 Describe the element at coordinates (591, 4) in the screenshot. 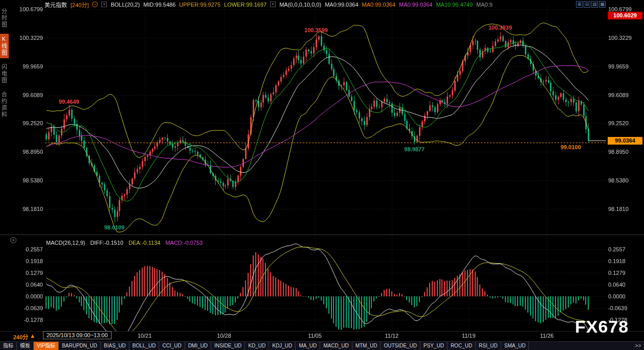

I see `window-controls: ⊞⊟▤▩` at that location.